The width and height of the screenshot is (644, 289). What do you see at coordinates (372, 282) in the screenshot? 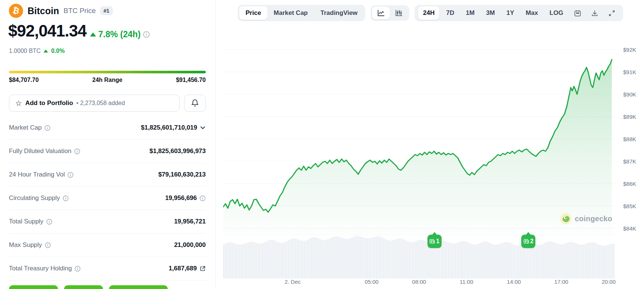
I see `x-axis-tick: 05:00` at bounding box center [372, 282].